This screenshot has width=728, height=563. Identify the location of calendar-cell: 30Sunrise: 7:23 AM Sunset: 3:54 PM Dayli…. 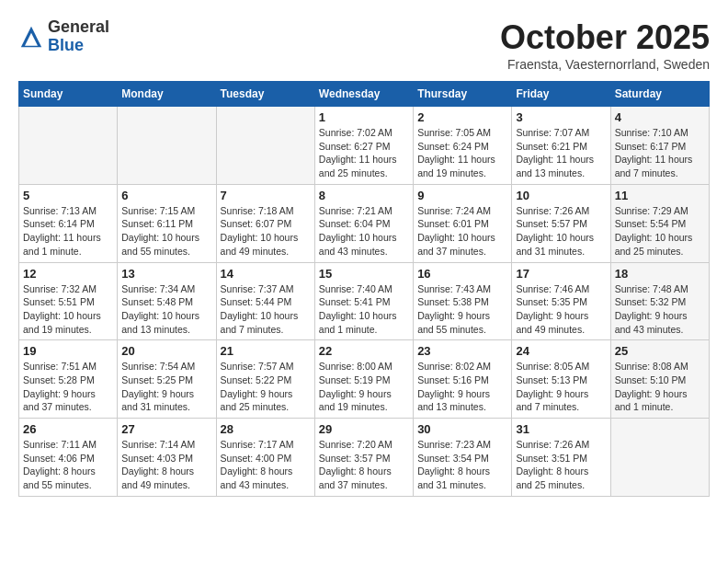
(463, 458).